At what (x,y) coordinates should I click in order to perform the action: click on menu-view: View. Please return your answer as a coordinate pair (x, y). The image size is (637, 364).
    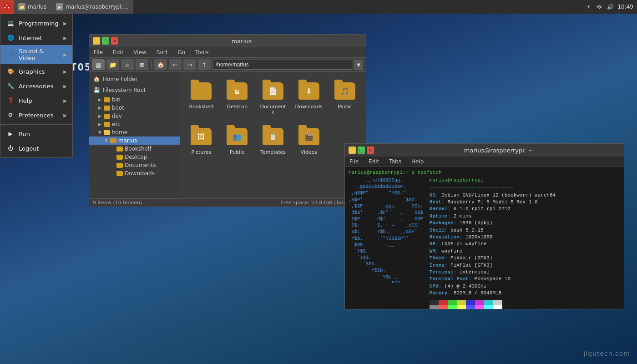
    Looking at the image, I should click on (140, 52).